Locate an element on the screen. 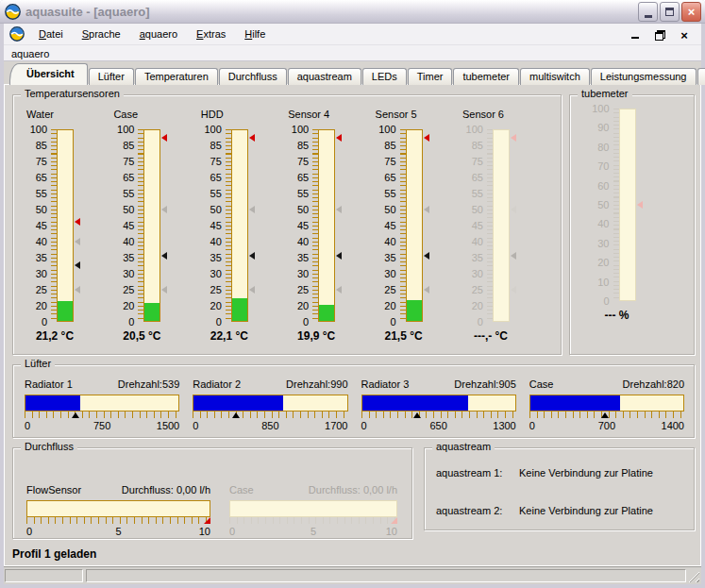 The width and height of the screenshot is (705, 588). gauge: 1008575655550454035302520021,2 °C is located at coordinates (55, 236).